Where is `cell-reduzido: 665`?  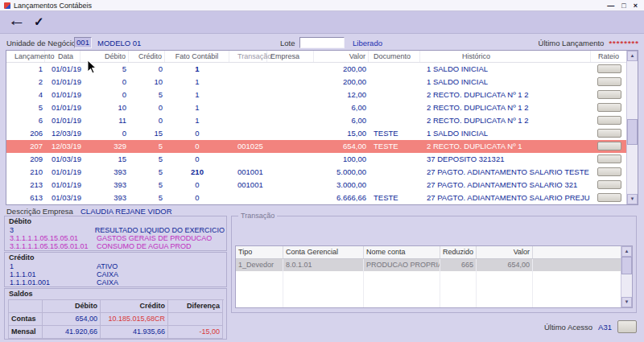
cell-reduzido: 665 is located at coordinates (459, 266).